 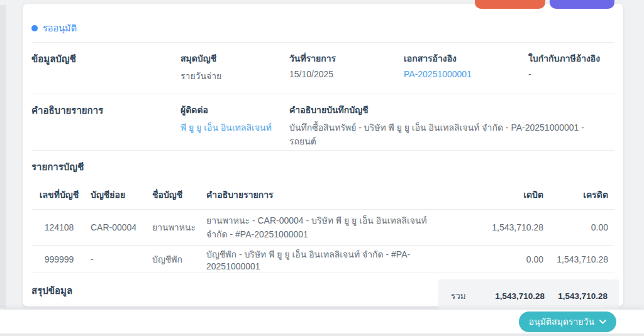 I want to click on total-debit: 1,543,710.28, so click(x=513, y=296).